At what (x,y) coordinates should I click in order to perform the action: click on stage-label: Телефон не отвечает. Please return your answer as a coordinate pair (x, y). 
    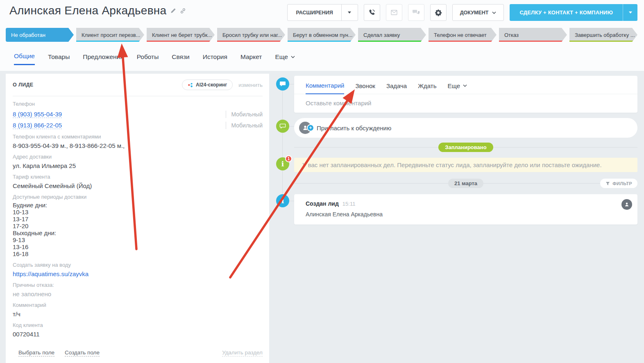
    Looking at the image, I should click on (460, 35).